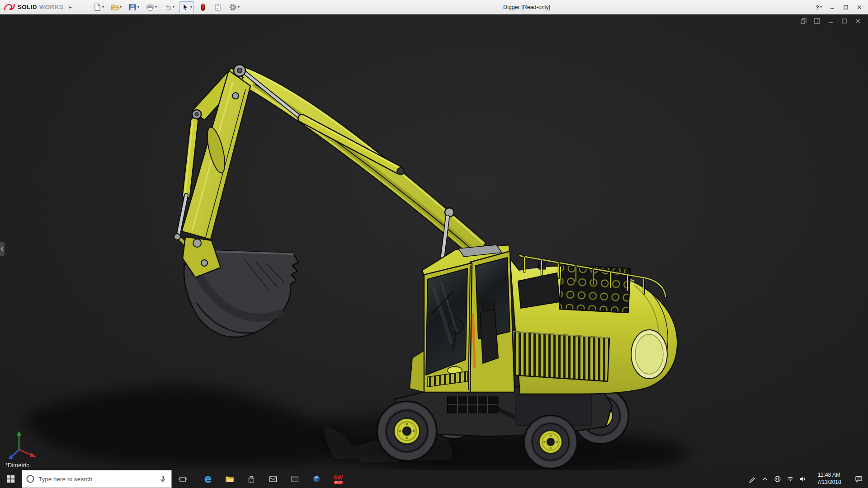  I want to click on save-button: ▾, so click(134, 7).